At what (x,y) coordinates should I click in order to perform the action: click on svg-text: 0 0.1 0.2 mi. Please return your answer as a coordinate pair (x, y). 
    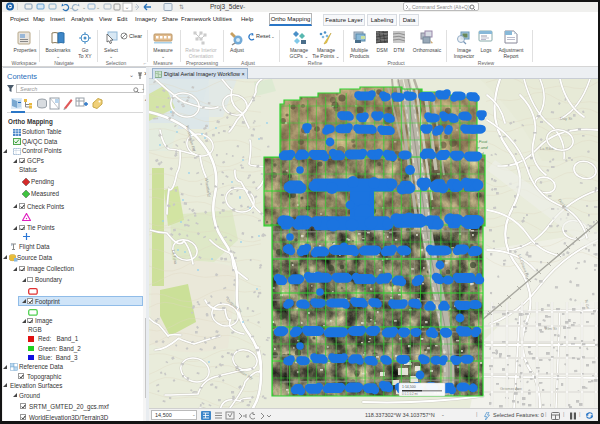
    Looking at the image, I should click on (410, 394).